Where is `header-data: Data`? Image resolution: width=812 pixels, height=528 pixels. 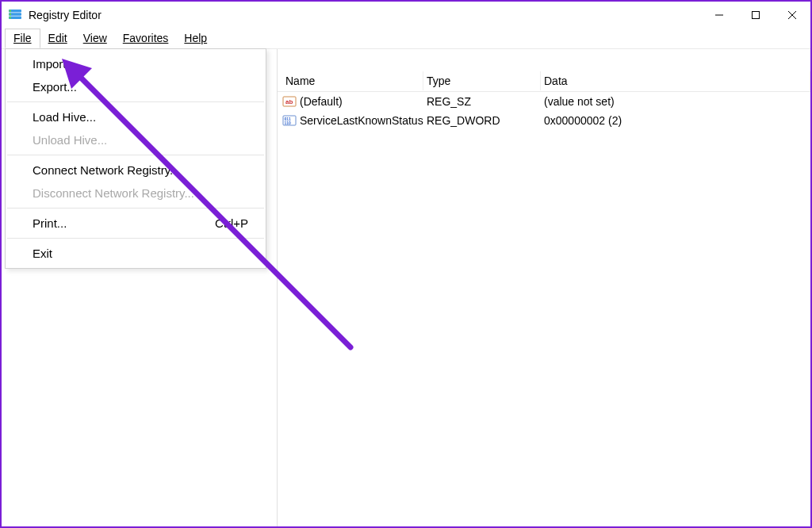
header-data: Data is located at coordinates (676, 81).